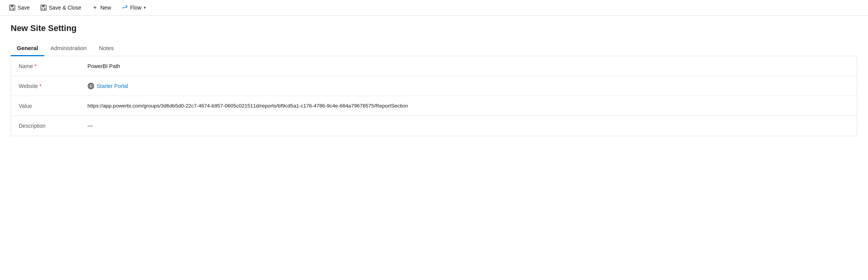 The width and height of the screenshot is (868, 280). I want to click on save-close-button: Save & Close, so click(61, 8).